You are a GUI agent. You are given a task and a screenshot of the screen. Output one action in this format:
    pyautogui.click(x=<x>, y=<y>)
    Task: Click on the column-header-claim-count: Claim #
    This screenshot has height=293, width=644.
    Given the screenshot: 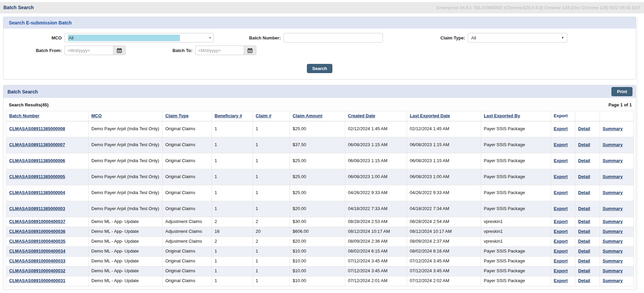 What is the action you would take?
    pyautogui.click(x=272, y=116)
    